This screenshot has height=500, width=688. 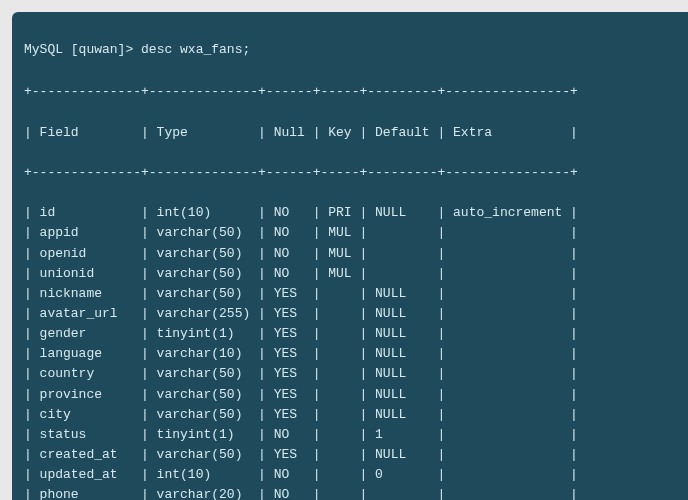 I want to click on table-row: | unionid | varchar(50) | NO | MUL | | |, so click(x=356, y=274).